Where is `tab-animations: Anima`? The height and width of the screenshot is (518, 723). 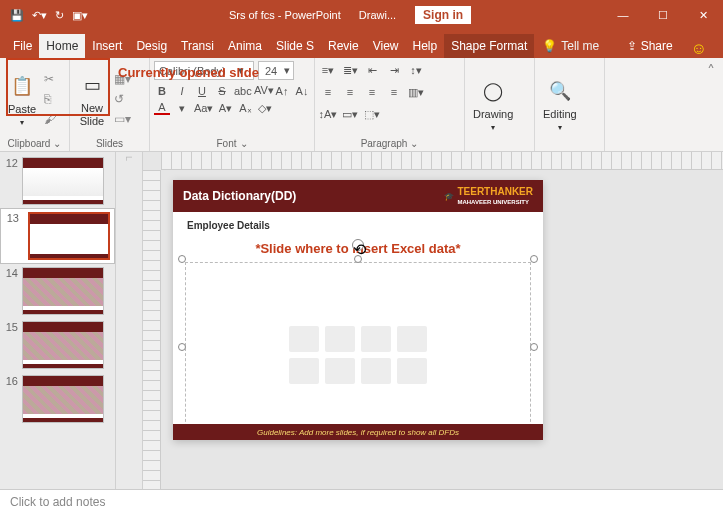 tab-animations: Anima is located at coordinates (245, 46).